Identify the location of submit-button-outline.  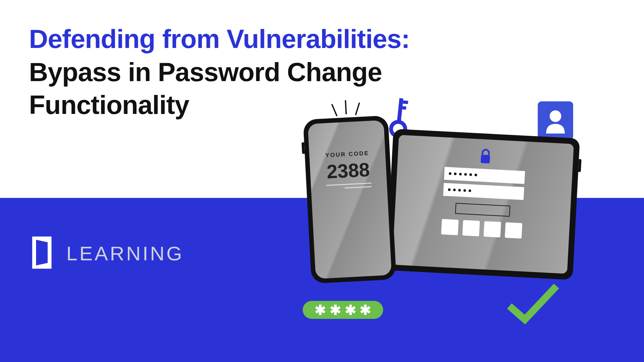
(483, 210).